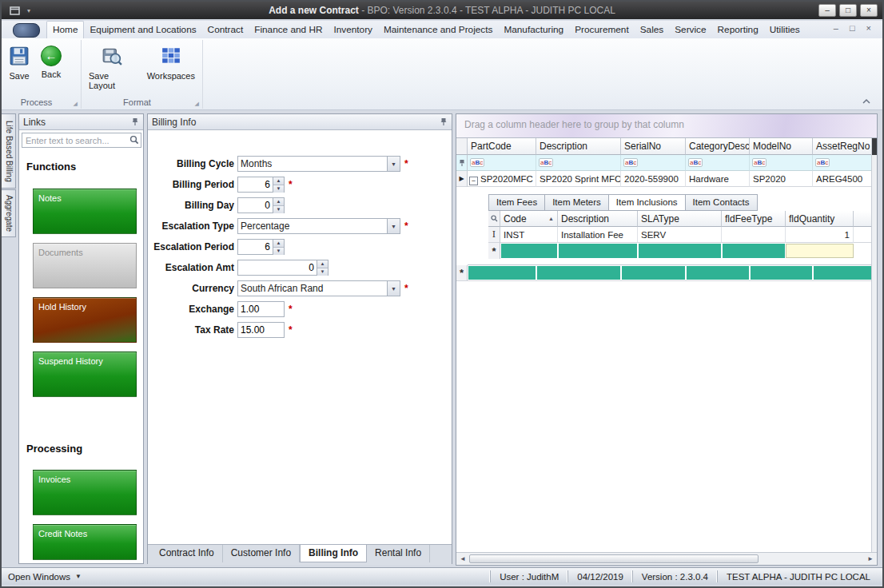 This screenshot has height=588, width=884. Describe the element at coordinates (444, 121) in the screenshot. I see `billing-pin-icon` at that location.